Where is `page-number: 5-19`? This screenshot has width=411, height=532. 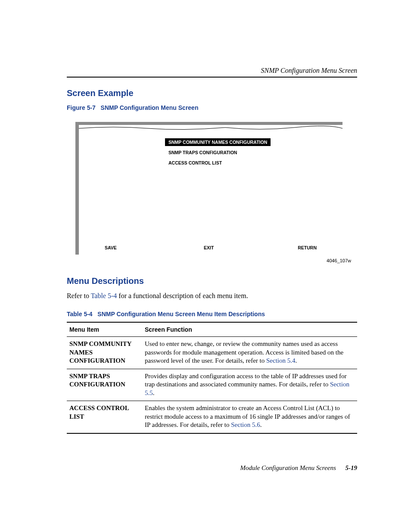 page-number: 5-19 is located at coordinates (352, 468).